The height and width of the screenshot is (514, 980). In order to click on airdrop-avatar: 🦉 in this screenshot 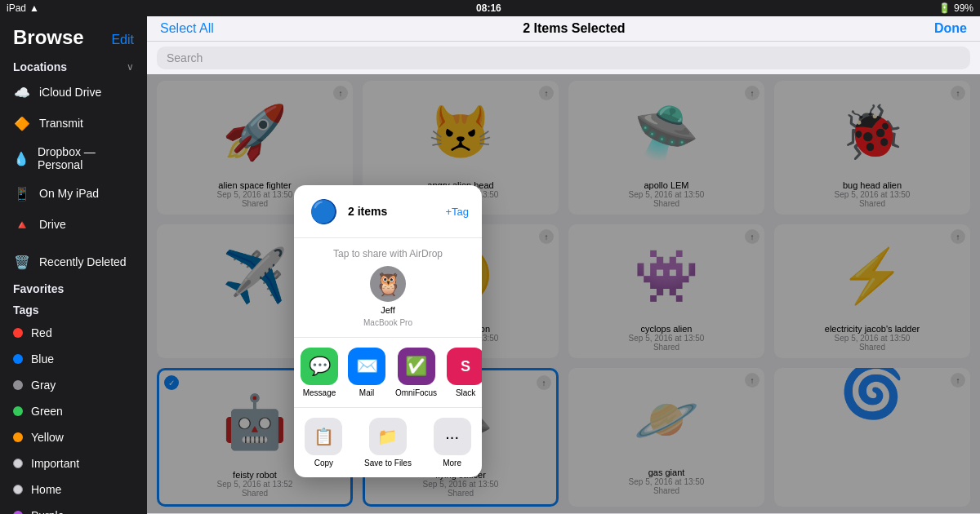, I will do `click(388, 284)`.